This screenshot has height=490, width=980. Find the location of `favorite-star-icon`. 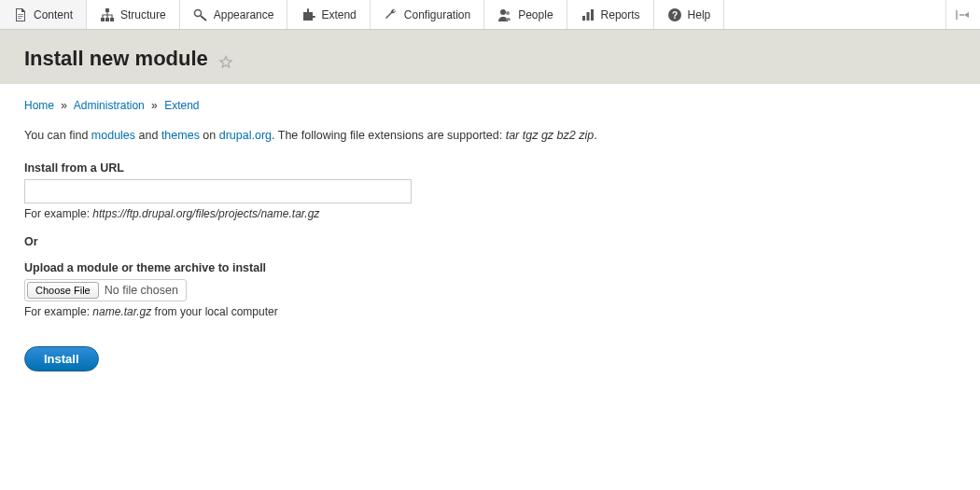

favorite-star-icon is located at coordinates (226, 63).